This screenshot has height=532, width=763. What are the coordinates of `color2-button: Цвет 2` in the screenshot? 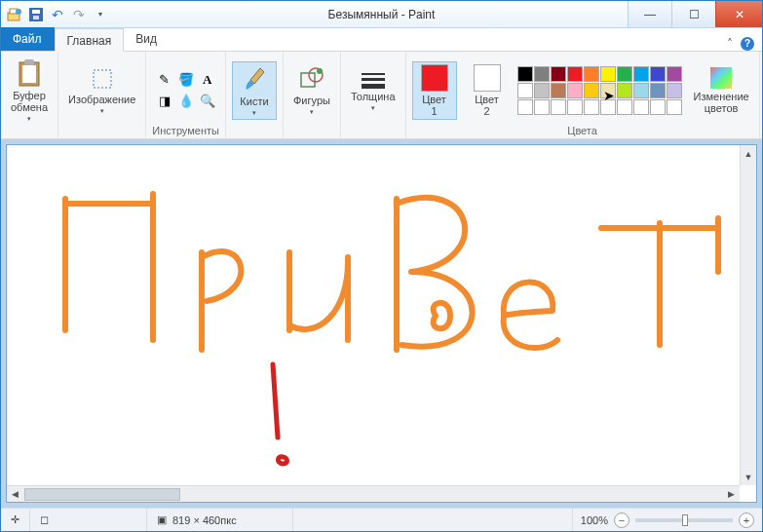 It's located at (487, 91).